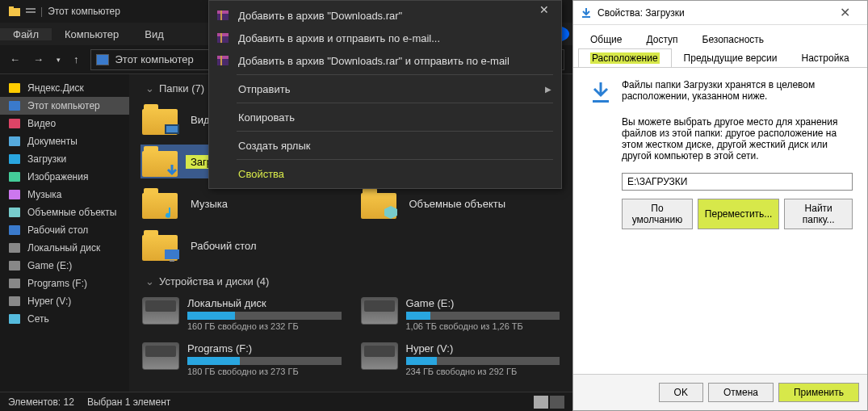 Image resolution: width=868 pixels, height=411 pixels. Describe the element at coordinates (385, 38) in the screenshot. I see `ctx-item-1: Добавить в архив и отправить по e-mail..…` at that location.